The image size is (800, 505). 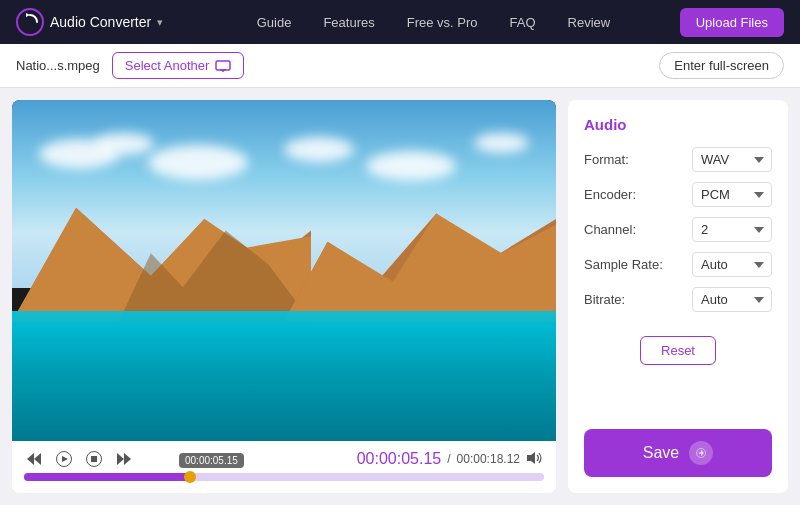 I want to click on save-label: Save, so click(x=661, y=453).